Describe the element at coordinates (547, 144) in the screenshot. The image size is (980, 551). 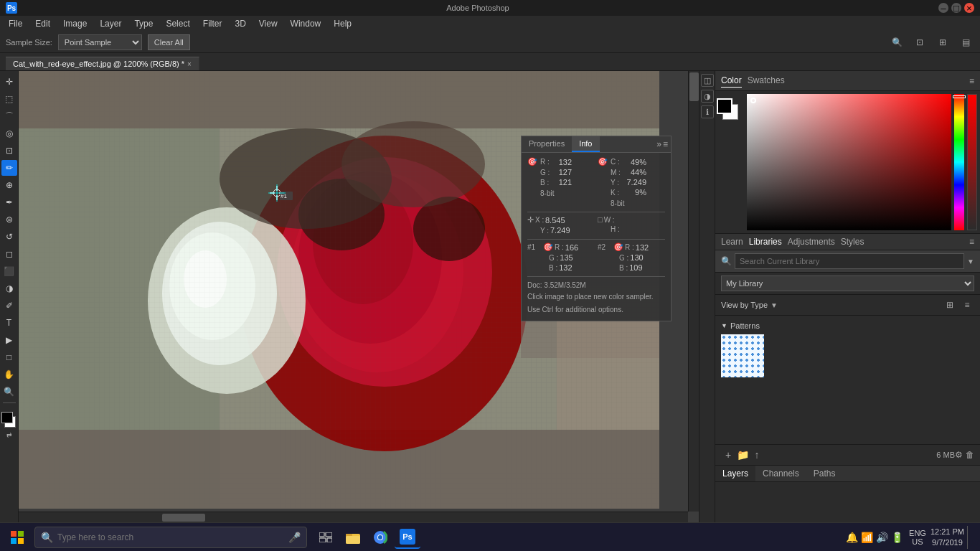
I see `properties-tab: Properties` at that location.